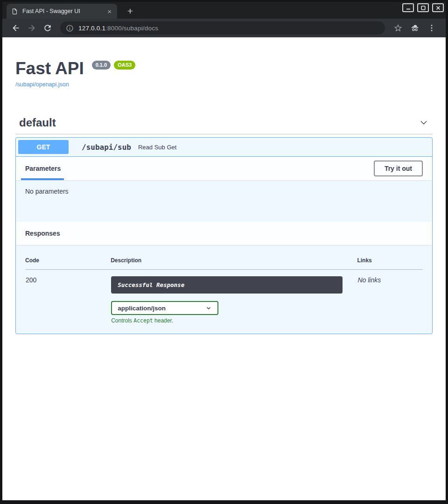 Image resolution: width=448 pixels, height=504 pixels. I want to click on responses-header: Responses, so click(224, 233).